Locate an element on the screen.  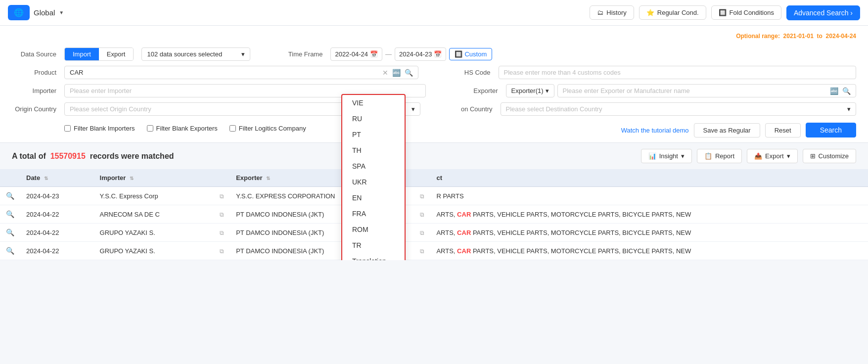
form-row-importer: Importer Exporter Exporter(1) ▾ 🔤 🔍 is located at coordinates (434, 91).